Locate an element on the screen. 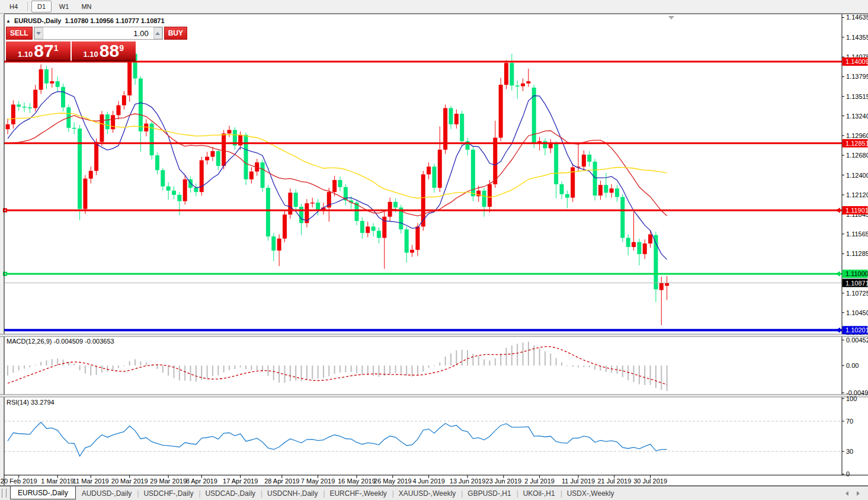  volume-input is located at coordinates (98, 33).